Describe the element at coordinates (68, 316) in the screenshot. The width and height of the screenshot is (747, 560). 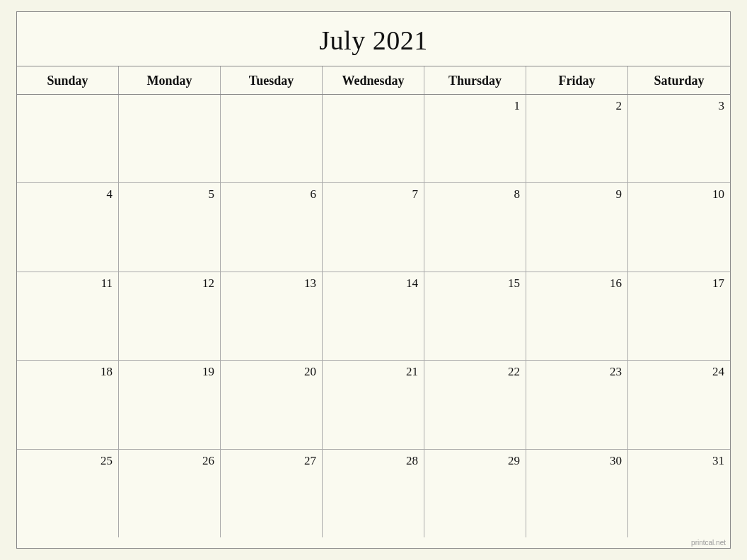
I see `day-cell: 11` at that location.